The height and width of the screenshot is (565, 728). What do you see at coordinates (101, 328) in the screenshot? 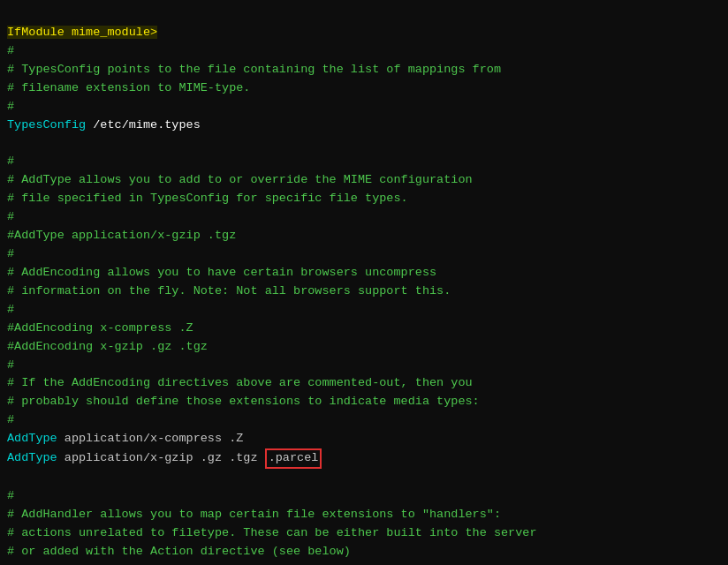
I see `line-comment: #AddEncoding x-compress .Z` at bounding box center [101, 328].